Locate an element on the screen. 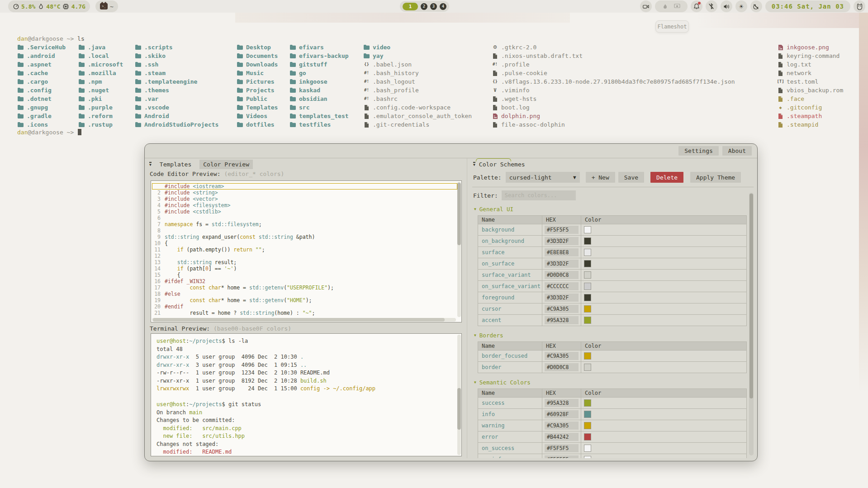 The width and height of the screenshot is (868, 488). file-entry: .aspnet is located at coordinates (42, 64).